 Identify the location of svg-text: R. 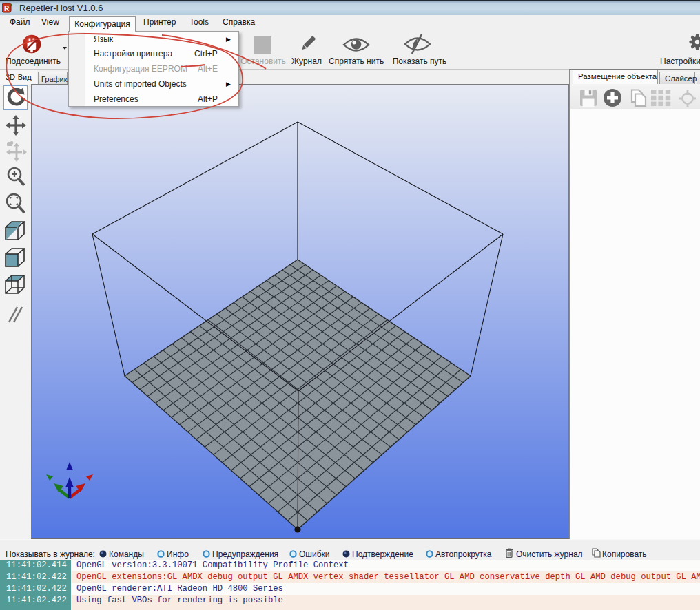
(7, 8).